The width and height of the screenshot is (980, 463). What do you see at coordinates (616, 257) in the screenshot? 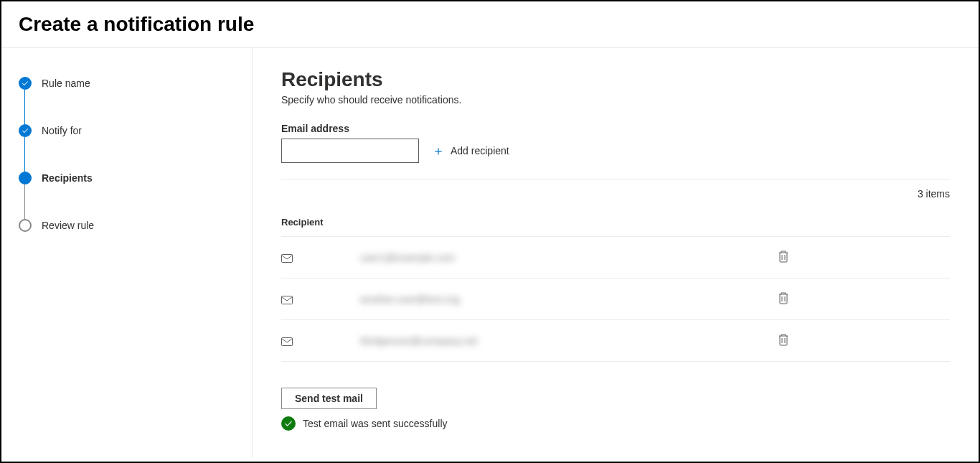
I see `table-row: user1@example.com` at bounding box center [616, 257].